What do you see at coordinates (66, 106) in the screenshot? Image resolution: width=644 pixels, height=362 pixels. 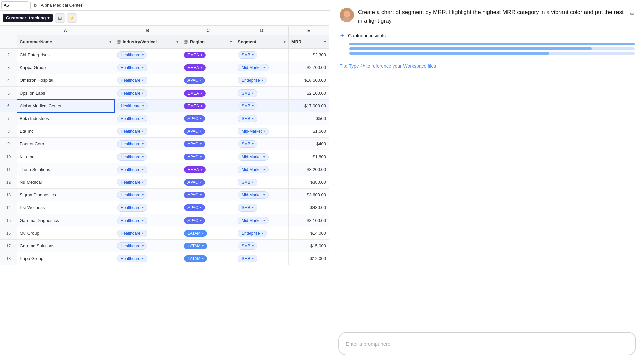 I see `customer-name-cell: Alpha Medical Center` at bounding box center [66, 106].